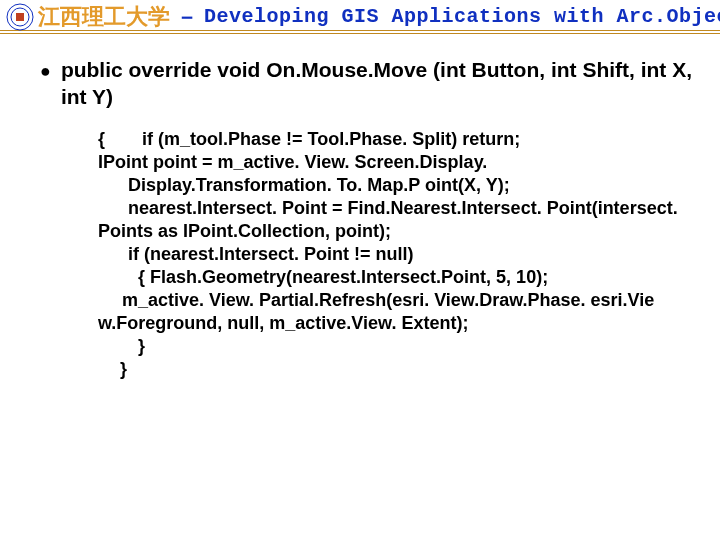 The image size is (720, 540). What do you see at coordinates (360, 17) in the screenshot?
I see `slide-header: 江西理工大学 － Developing GIS Applications wit…` at bounding box center [360, 17].